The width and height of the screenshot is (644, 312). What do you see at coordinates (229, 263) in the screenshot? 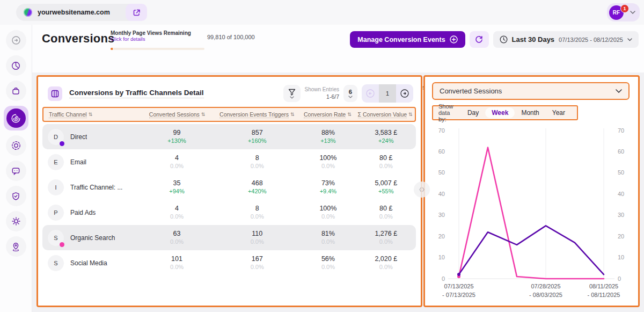
I see `table-row: SSocial Media1010.0%1670.0%56%0.0%2,020 …` at bounding box center [229, 263].